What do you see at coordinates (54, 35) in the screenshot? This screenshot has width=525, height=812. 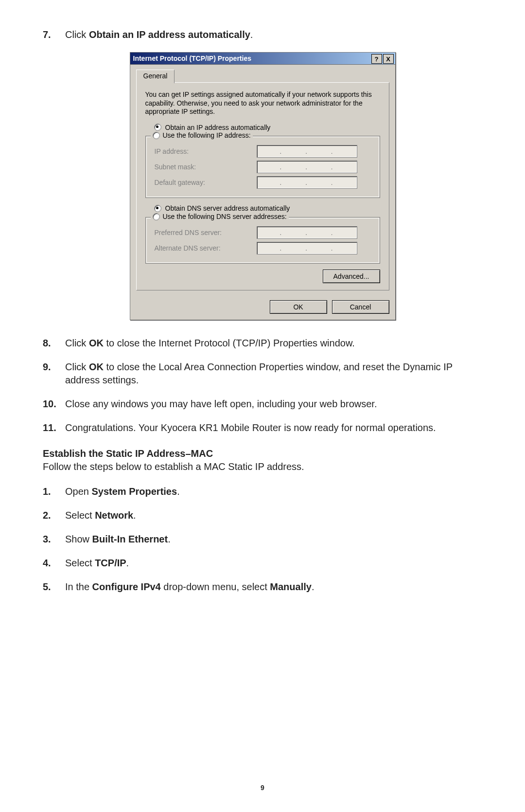 I see `step-number: 7.` at bounding box center [54, 35].